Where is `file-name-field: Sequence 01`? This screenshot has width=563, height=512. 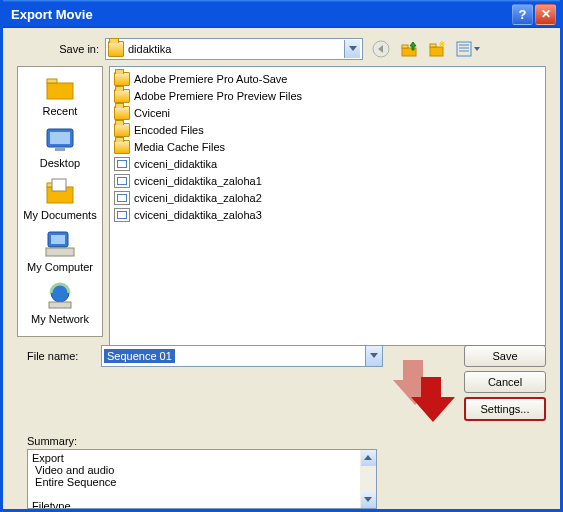 file-name-field: Sequence 01 is located at coordinates (242, 356).